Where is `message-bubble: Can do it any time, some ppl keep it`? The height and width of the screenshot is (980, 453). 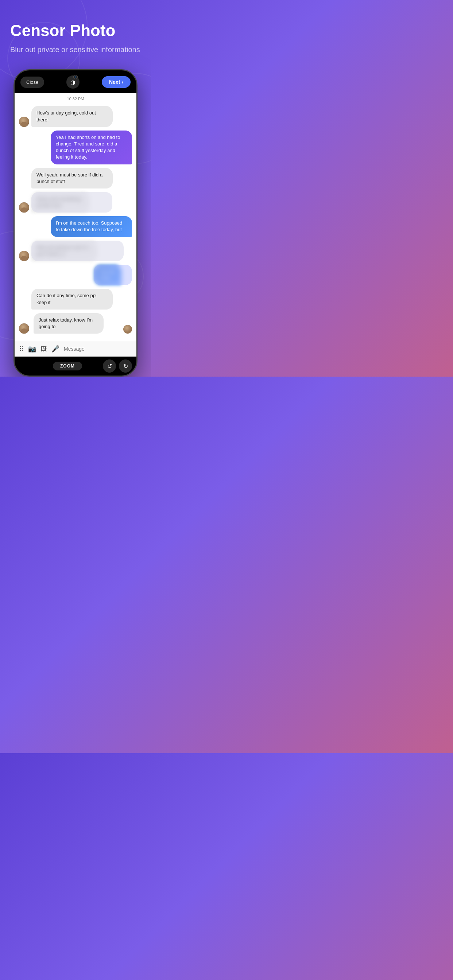
message-bubble: Can do it any time, some ppl keep it is located at coordinates (72, 299).